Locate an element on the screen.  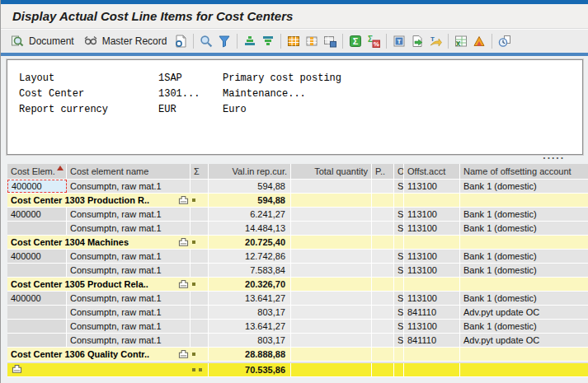
abc-analysis-icon is located at coordinates (479, 41).